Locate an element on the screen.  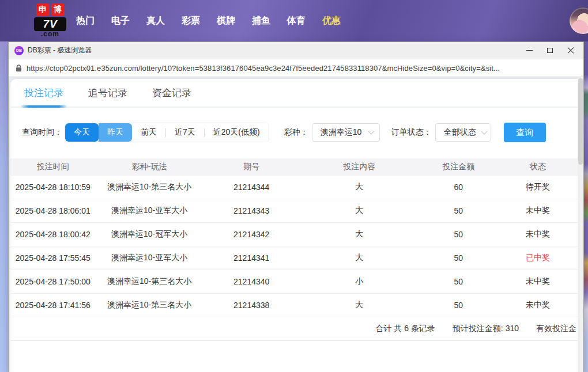
summary-total: 合计 共 6 条记录 is located at coordinates (405, 329).